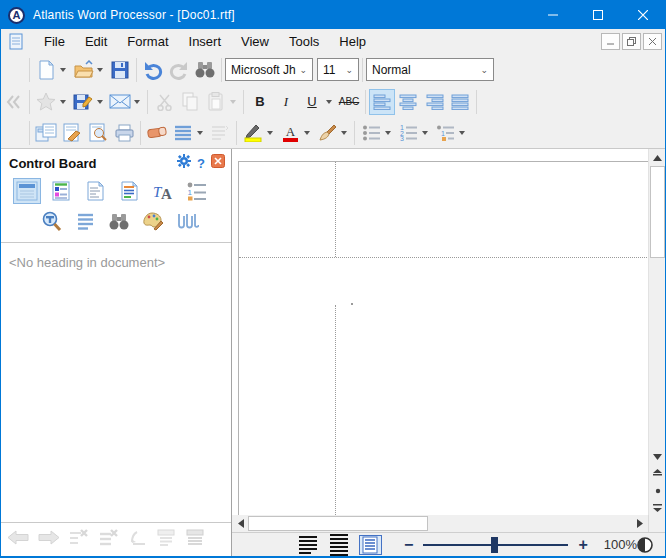 This screenshot has height=558, width=666. Describe the element at coordinates (425, 133) in the screenshot. I see `numbered-list-dropdown` at that location.